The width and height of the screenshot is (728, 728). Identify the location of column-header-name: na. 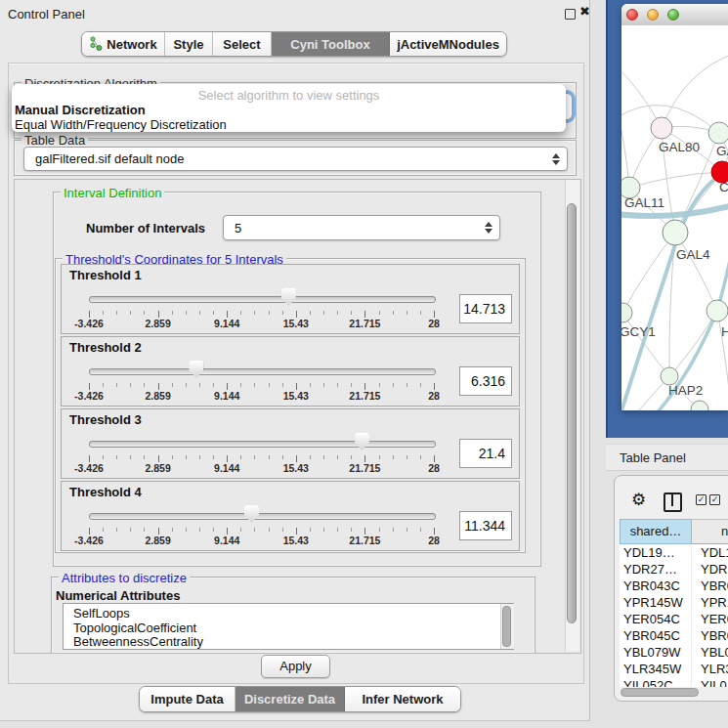
(709, 532).